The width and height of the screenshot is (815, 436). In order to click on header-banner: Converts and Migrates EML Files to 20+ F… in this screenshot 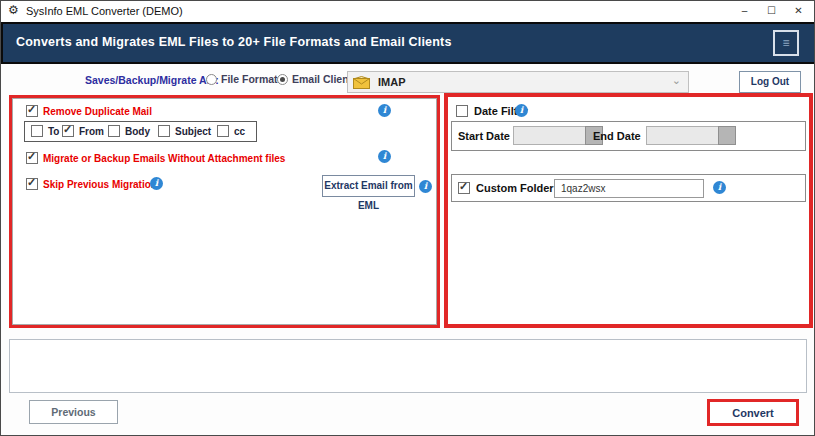, I will do `click(408, 43)`.